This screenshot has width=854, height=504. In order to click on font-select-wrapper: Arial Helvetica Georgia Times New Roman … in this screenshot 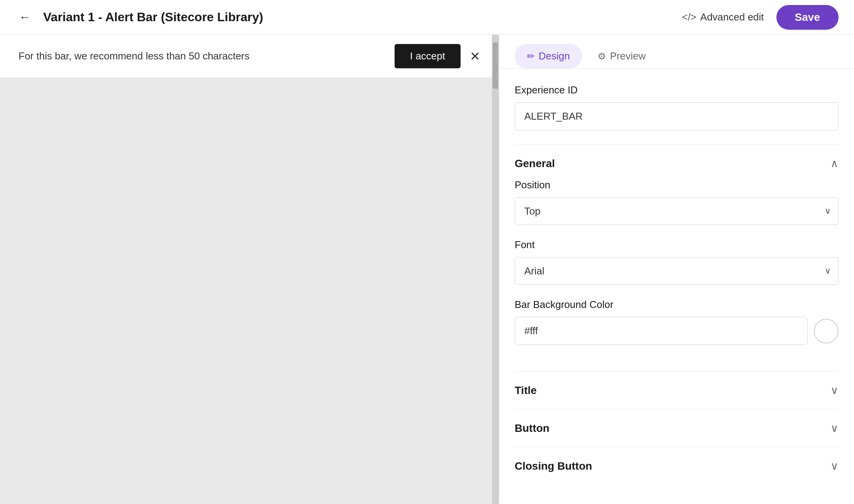, I will do `click(676, 271)`.